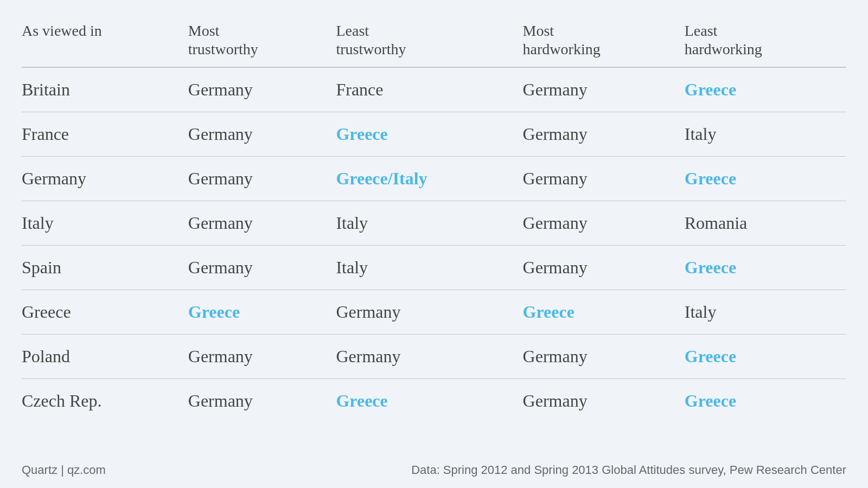  I want to click on table-row: SpainGermanyItalyGermanyGreece, so click(434, 268).